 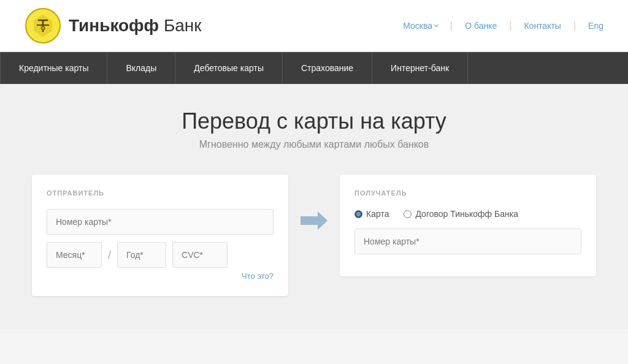 What do you see at coordinates (74, 255) in the screenshot?
I see `sender-month-input` at bounding box center [74, 255].